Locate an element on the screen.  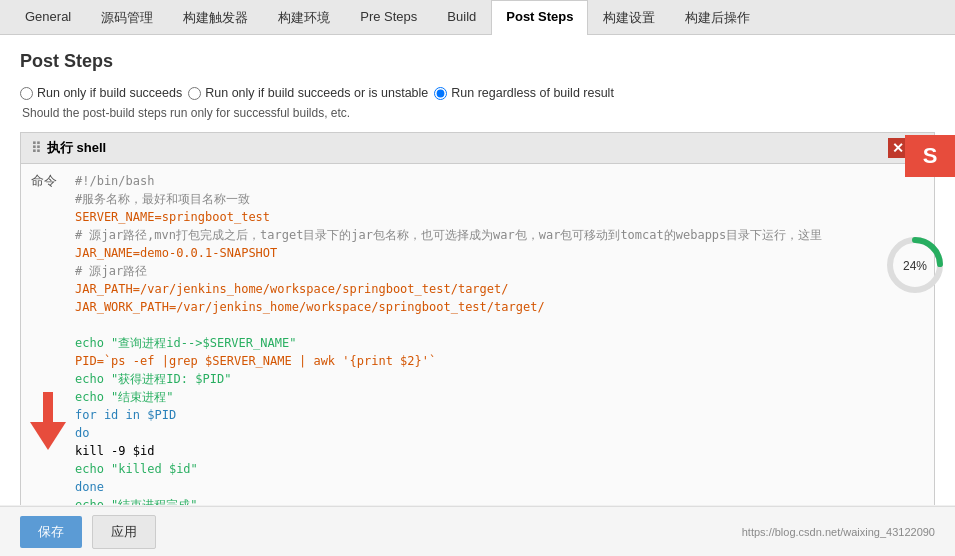
arrow-stem is located at coordinates (48, 407).